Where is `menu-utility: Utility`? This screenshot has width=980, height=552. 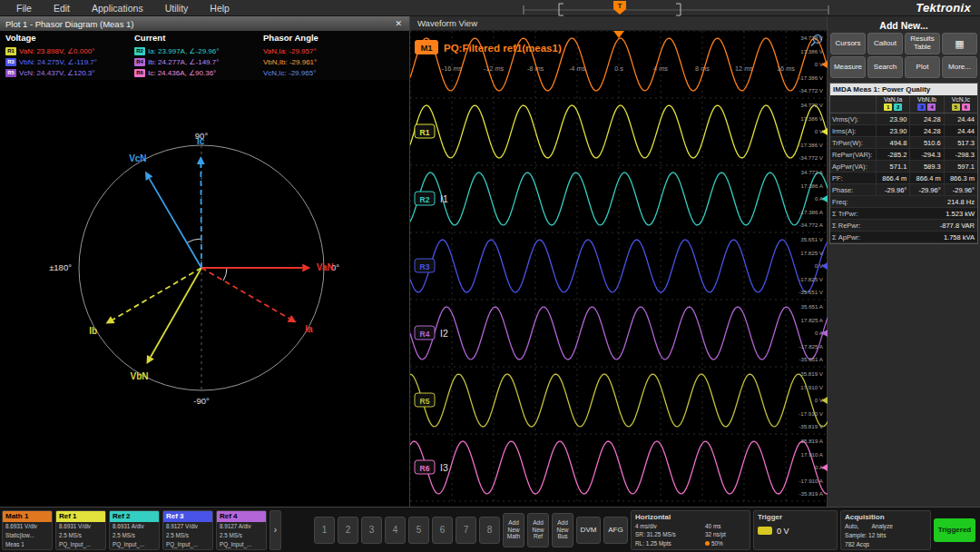
menu-utility: Utility is located at coordinates (177, 8).